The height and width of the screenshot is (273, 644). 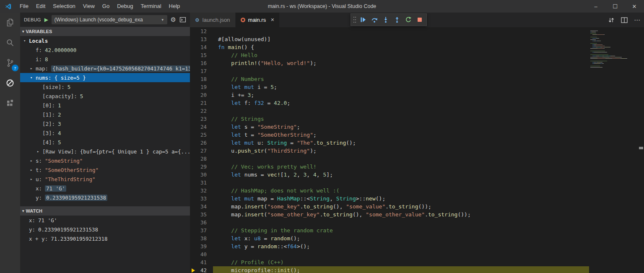 What do you see at coordinates (417, 215) in the screenshot?
I see `code-line: 35 map.insert("some_other_key".to_string…` at bounding box center [417, 215].